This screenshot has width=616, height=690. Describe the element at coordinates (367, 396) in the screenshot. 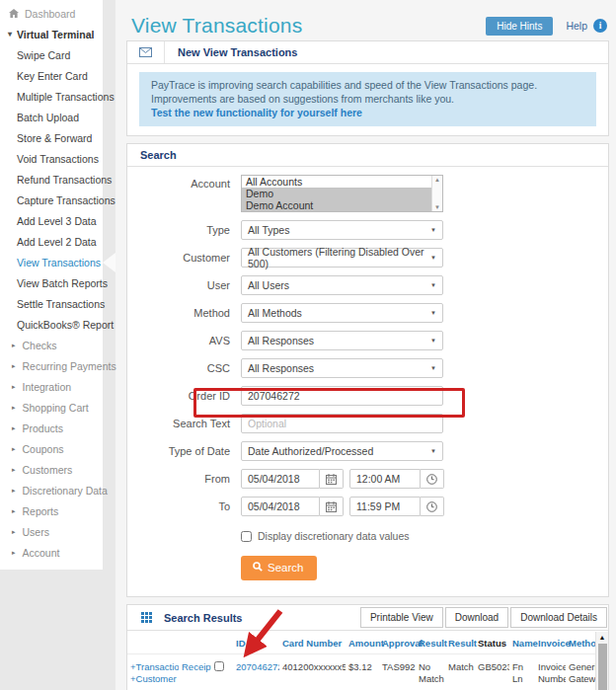

I see `order-id-row: Order ID` at that location.